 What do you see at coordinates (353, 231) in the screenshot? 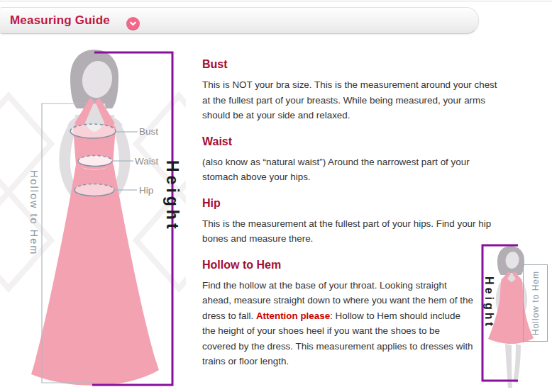
I see `section-body: This is the measurement at the fullest p…` at bounding box center [353, 231].